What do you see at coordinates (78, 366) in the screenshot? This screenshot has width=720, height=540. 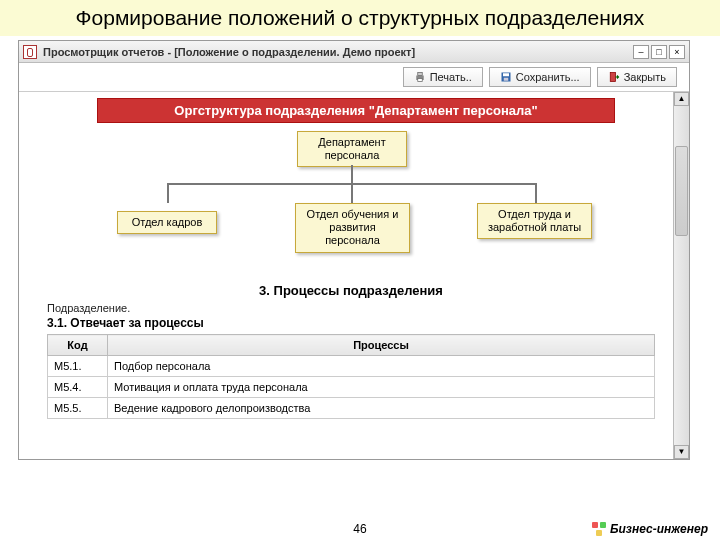 I see `cell-code: M5.1.` at bounding box center [78, 366].